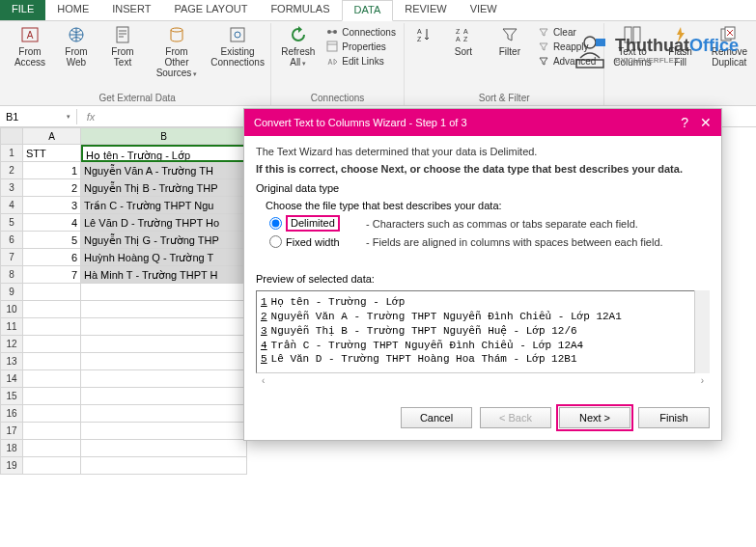 The width and height of the screenshot is (756, 547). What do you see at coordinates (436, 418) in the screenshot?
I see `cancel-button: Cancel` at bounding box center [436, 418].